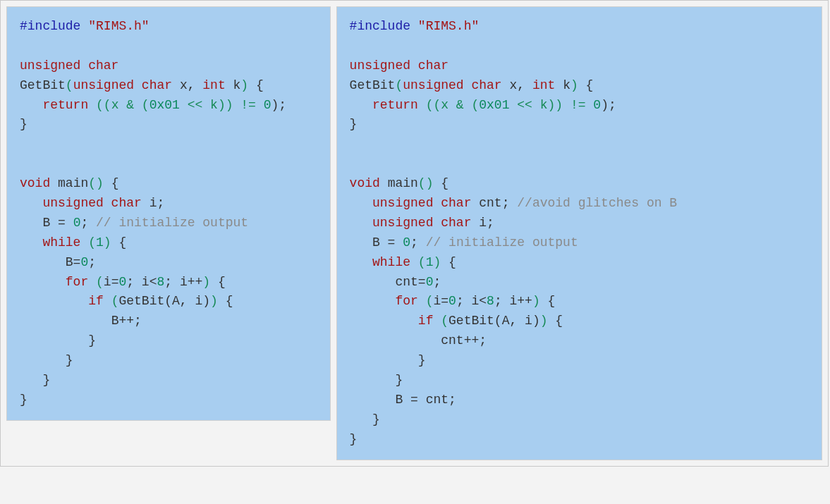 This screenshot has height=504, width=830. I want to click on assign: cnt=, so click(410, 282).